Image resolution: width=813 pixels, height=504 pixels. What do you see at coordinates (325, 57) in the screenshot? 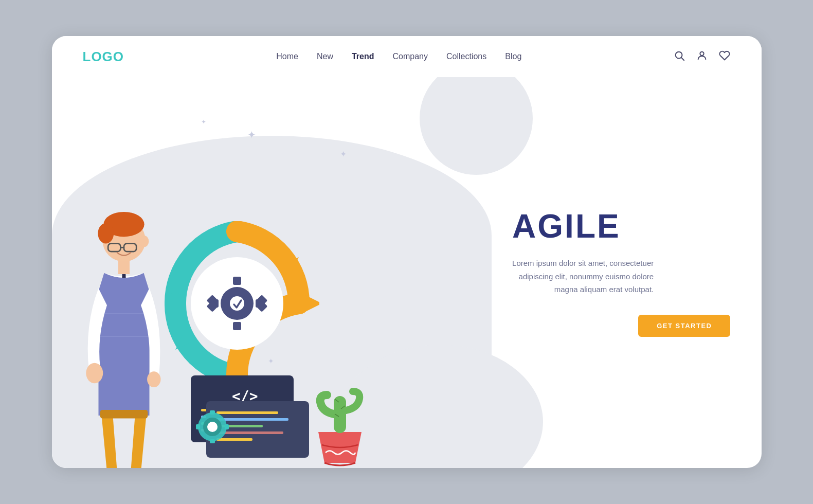
I see `nav-new: New` at bounding box center [325, 57].